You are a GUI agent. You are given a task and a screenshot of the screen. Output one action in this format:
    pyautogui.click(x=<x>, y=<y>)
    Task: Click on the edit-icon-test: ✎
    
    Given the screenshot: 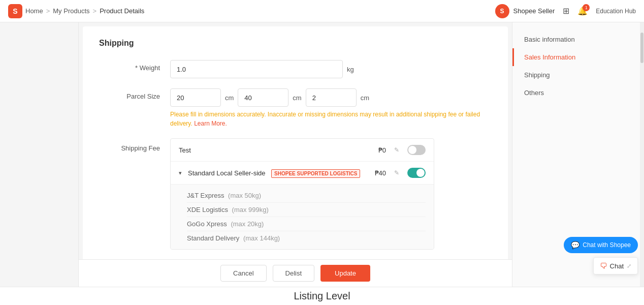 What is the action you would take?
    pyautogui.click(x=397, y=150)
    